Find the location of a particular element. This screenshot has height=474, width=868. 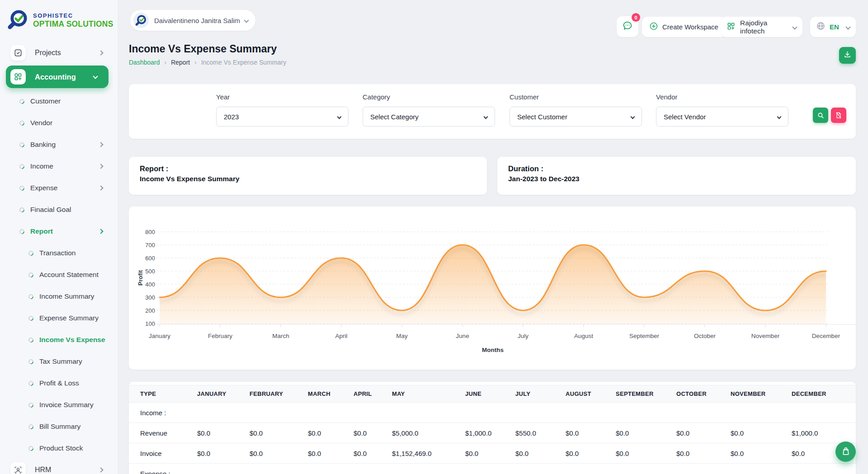

sidebar-item-report: Report is located at coordinates (59, 231).